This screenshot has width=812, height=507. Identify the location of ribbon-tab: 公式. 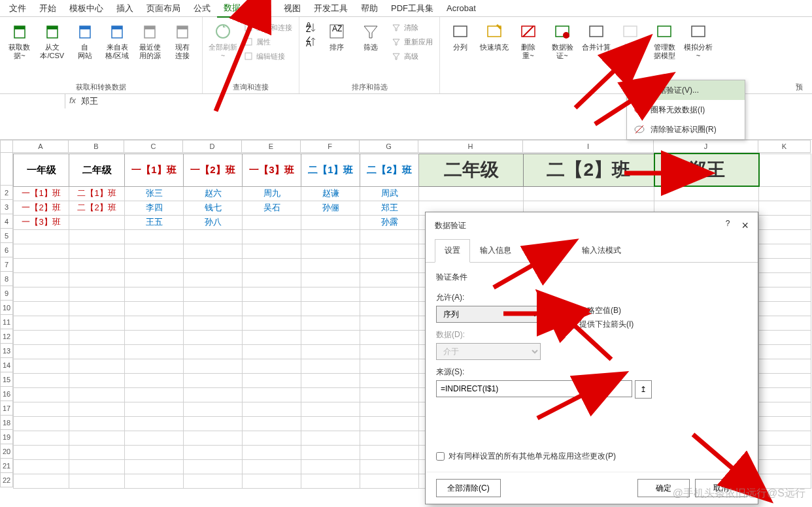
(202, 8).